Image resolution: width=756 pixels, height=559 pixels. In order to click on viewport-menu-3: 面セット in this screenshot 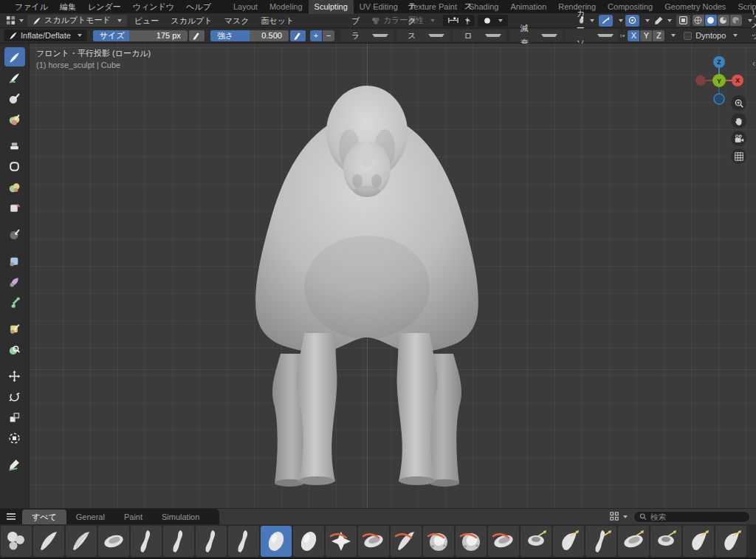, I will do `click(278, 21)`.